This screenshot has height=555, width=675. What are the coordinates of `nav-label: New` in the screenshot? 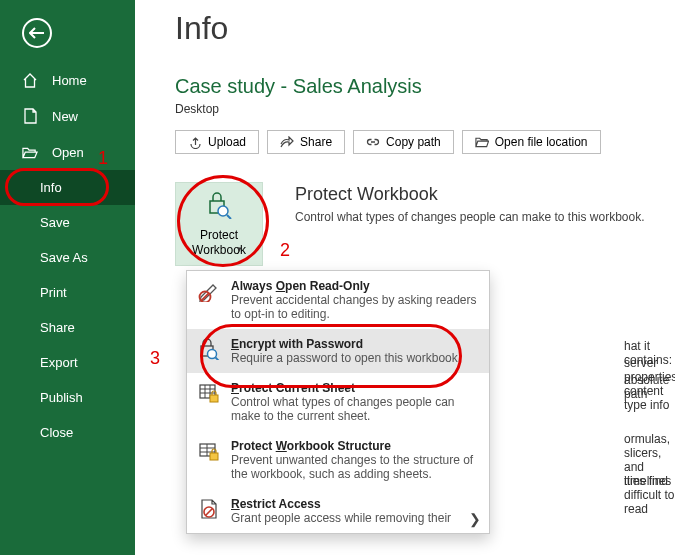 It's located at (65, 116).